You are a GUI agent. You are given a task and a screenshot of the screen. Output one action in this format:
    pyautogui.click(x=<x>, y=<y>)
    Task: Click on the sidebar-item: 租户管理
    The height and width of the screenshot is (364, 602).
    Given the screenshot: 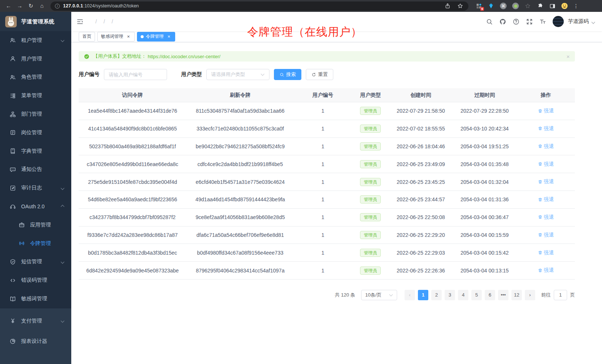 What is the action you would take?
    pyautogui.click(x=36, y=40)
    